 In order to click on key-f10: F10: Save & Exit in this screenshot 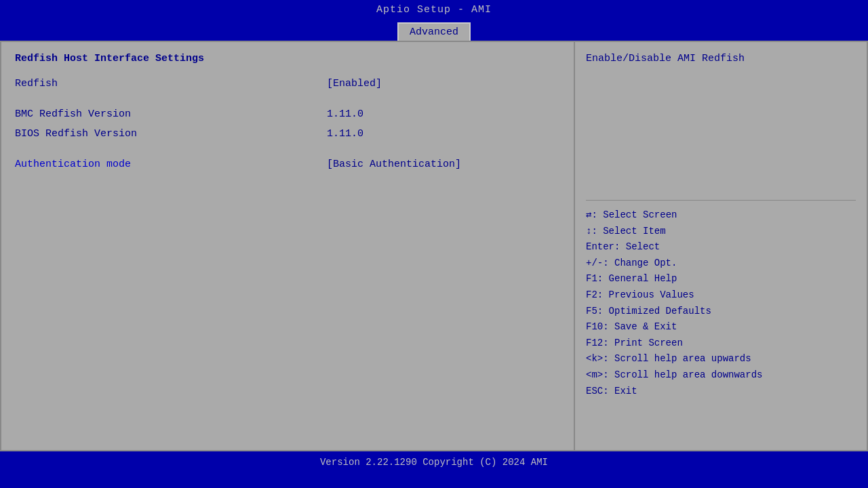, I will do `click(631, 327)`.